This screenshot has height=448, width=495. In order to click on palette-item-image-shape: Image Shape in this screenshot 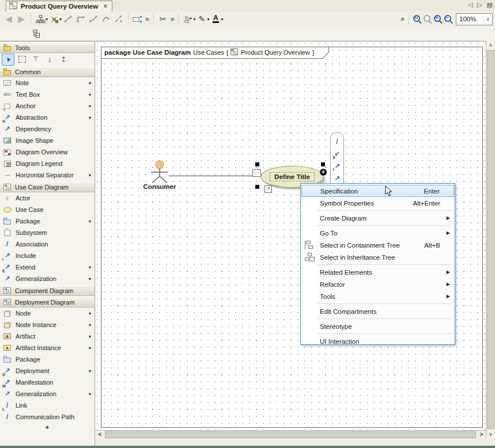, I will do `click(47, 141)`.